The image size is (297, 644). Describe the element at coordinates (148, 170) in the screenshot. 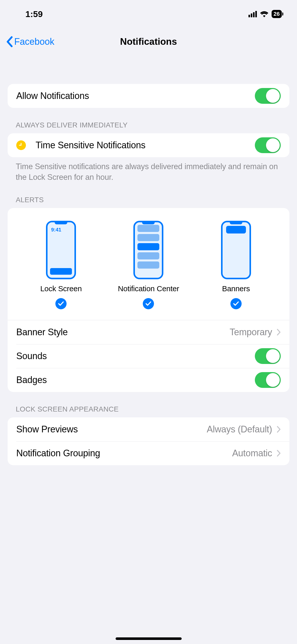

I see `time-sensitive-footer: Time Sensitive notifications are always …` at that location.